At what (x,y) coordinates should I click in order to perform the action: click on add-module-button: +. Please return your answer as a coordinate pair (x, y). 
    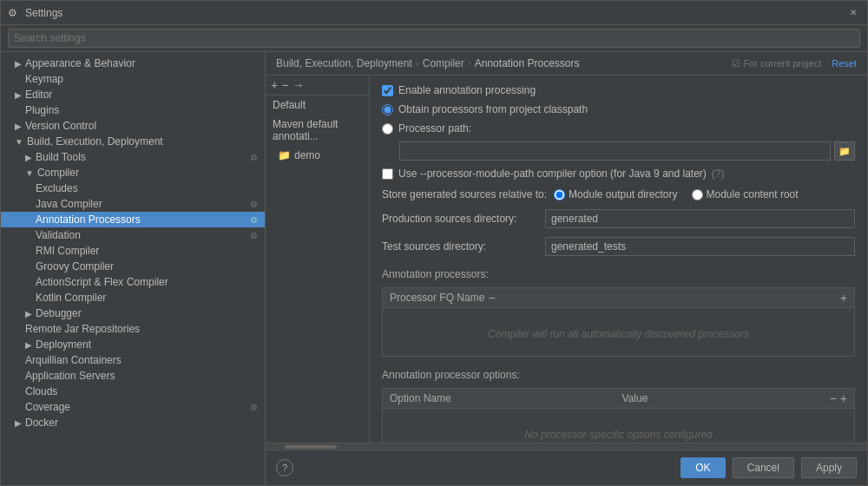
    Looking at the image, I should click on (274, 85).